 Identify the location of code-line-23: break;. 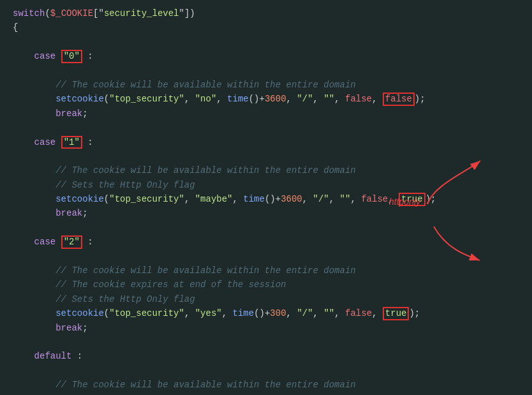
(266, 328).